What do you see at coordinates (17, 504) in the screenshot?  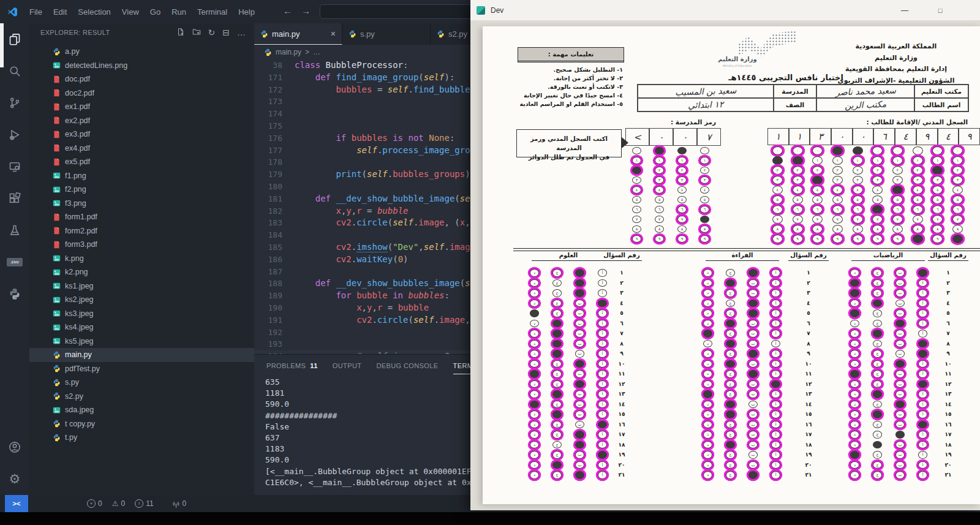 I see `remote-indicator-button: ><` at bounding box center [17, 504].